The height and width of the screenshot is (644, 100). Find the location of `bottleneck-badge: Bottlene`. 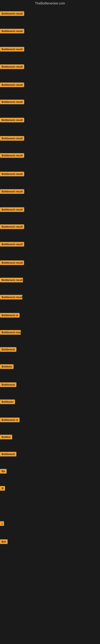

bottleneck-badge: Bottlene is located at coordinates (7, 366).